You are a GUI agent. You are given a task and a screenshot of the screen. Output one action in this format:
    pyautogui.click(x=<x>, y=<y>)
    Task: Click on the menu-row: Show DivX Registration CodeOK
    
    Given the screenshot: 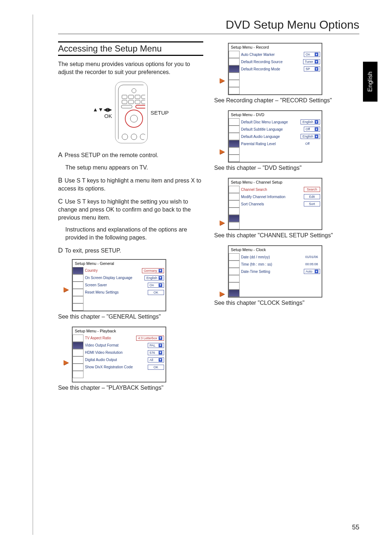 What is the action you would take?
    pyautogui.click(x=124, y=367)
    